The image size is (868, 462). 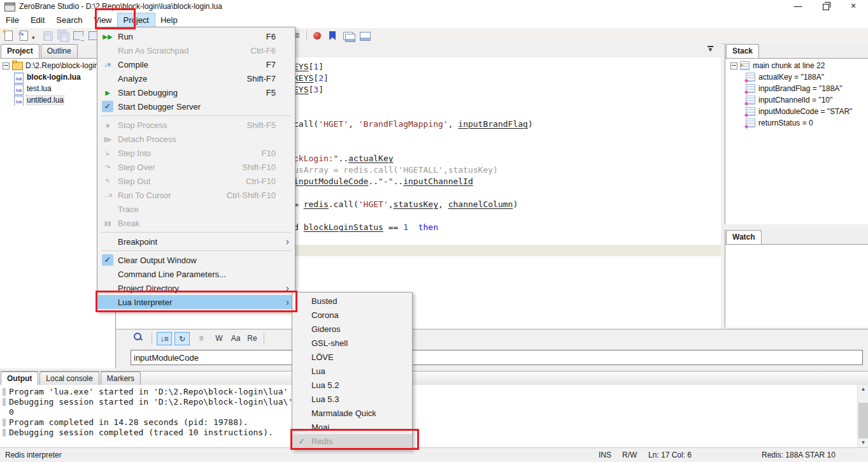 What do you see at coordinates (33, 455) in the screenshot?
I see `status-interpreter: Redis interpreter` at bounding box center [33, 455].